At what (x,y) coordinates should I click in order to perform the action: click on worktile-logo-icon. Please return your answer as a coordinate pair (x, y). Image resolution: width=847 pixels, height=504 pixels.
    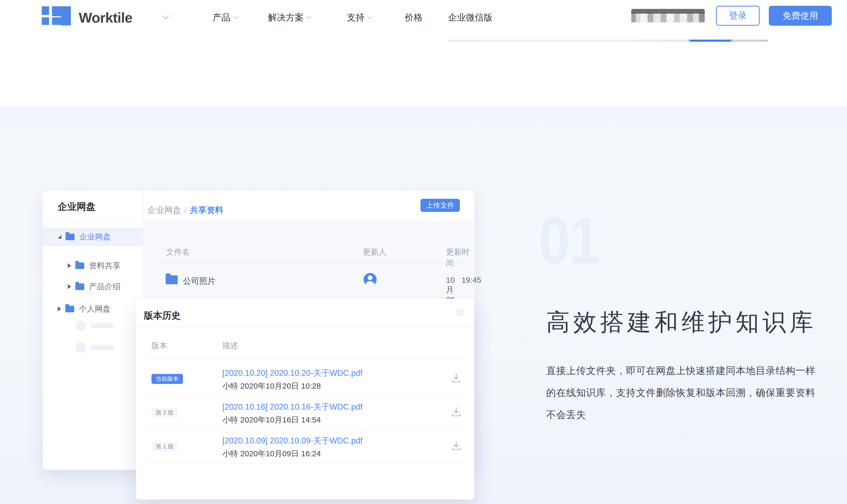
    Looking at the image, I should click on (56, 16).